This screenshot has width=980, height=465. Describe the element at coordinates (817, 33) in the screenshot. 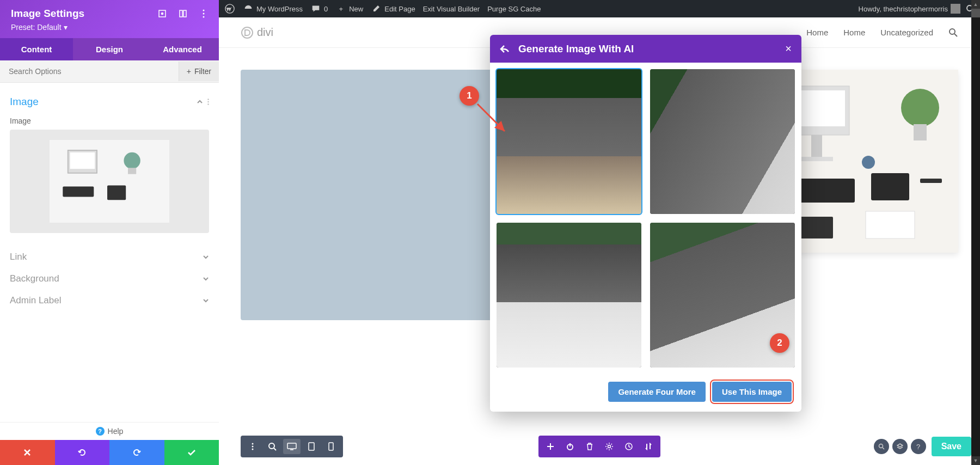

I see `nav-home-1: Home` at that location.